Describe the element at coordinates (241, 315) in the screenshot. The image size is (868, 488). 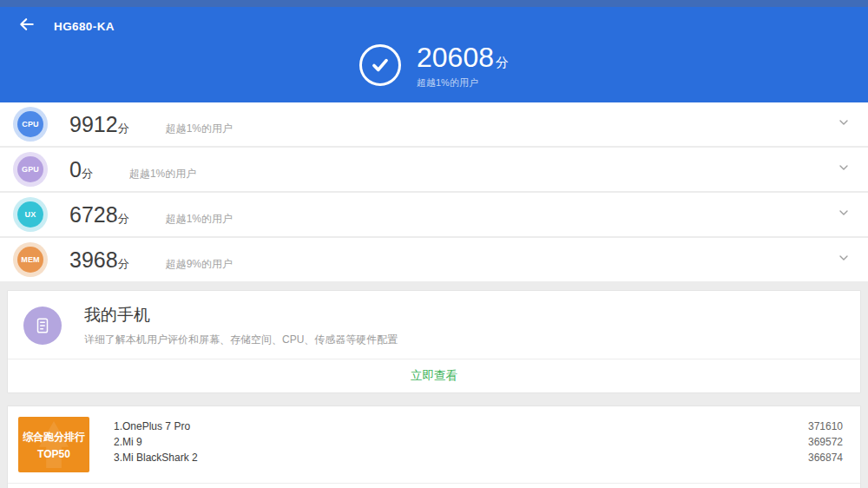
I see `my-phone-title: 我的手机` at that location.